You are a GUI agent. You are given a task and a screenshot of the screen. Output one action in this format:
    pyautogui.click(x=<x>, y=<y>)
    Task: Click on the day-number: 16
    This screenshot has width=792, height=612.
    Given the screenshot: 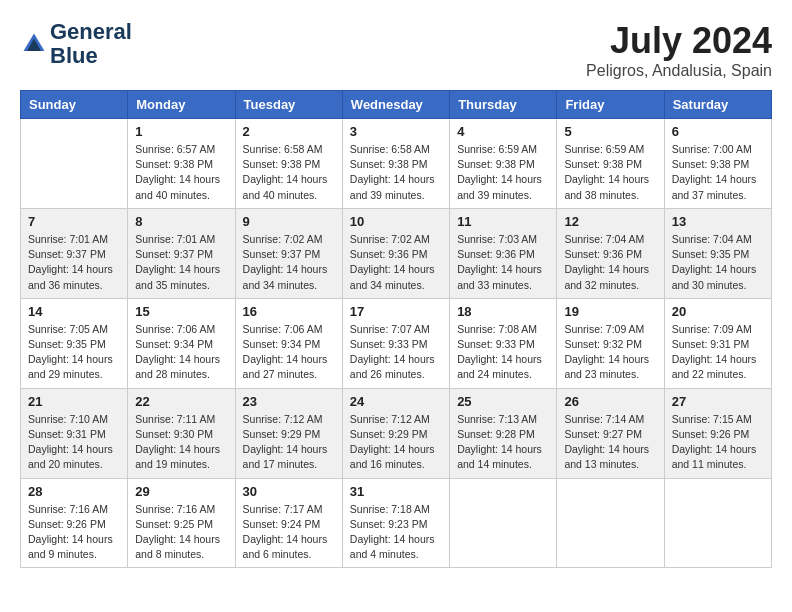 What is the action you would take?
    pyautogui.click(x=289, y=312)
    